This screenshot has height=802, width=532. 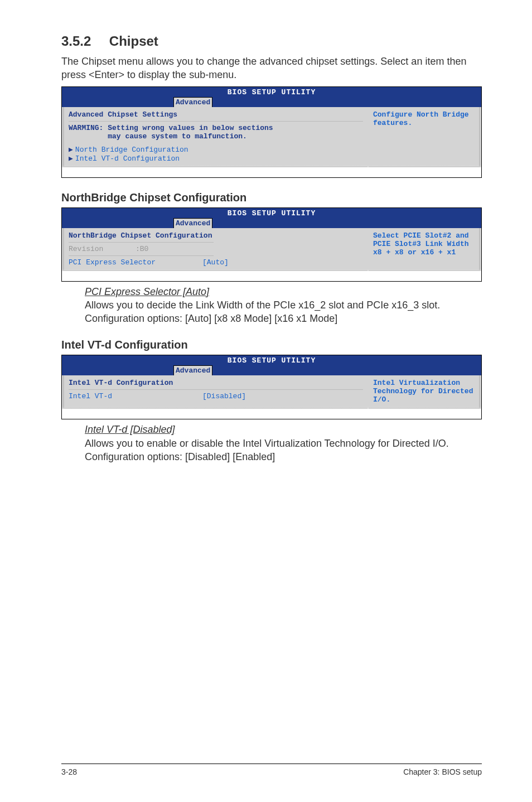 I want to click on section-intro: The Chipset menu allows you to change th…, so click(x=272, y=68).